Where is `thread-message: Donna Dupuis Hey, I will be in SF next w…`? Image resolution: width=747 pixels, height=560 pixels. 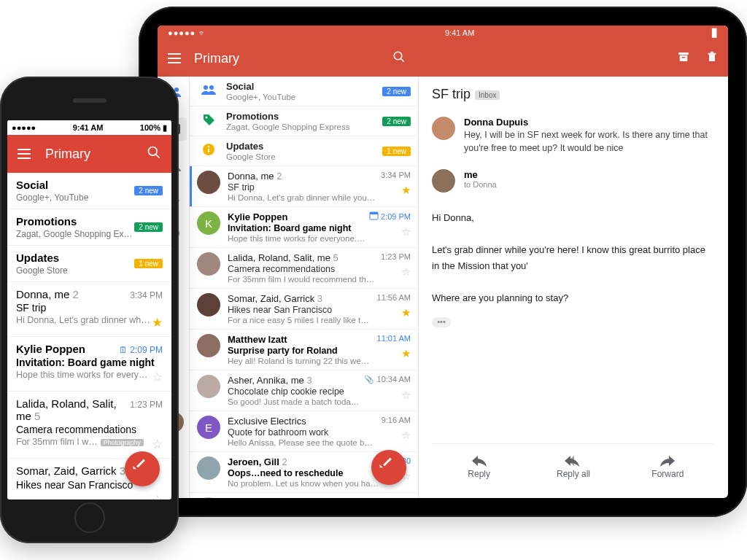 thread-message: Donna Dupuis Hey, I will be in SF next w… is located at coordinates (573, 136).